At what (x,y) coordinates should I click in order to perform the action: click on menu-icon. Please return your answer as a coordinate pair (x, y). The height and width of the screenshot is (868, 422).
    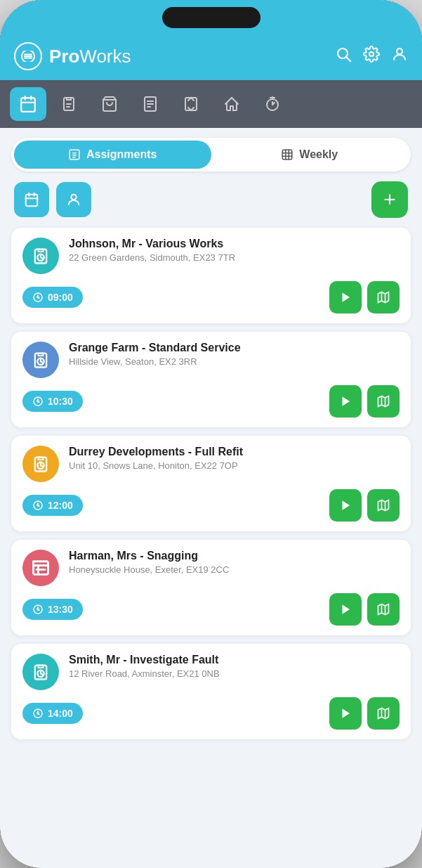
    Looking at the image, I should click on (28, 56).